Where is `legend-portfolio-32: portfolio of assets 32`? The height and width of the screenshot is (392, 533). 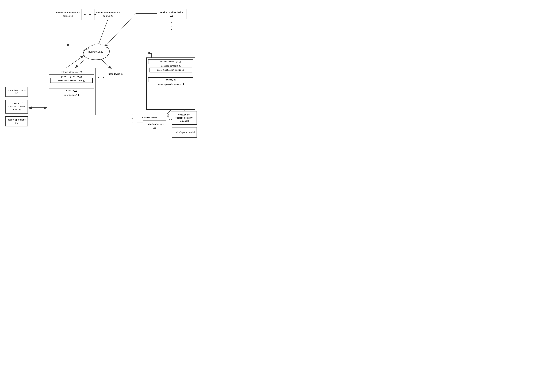
legend-portfolio-32: portfolio of assets 32 is located at coordinates (17, 92).